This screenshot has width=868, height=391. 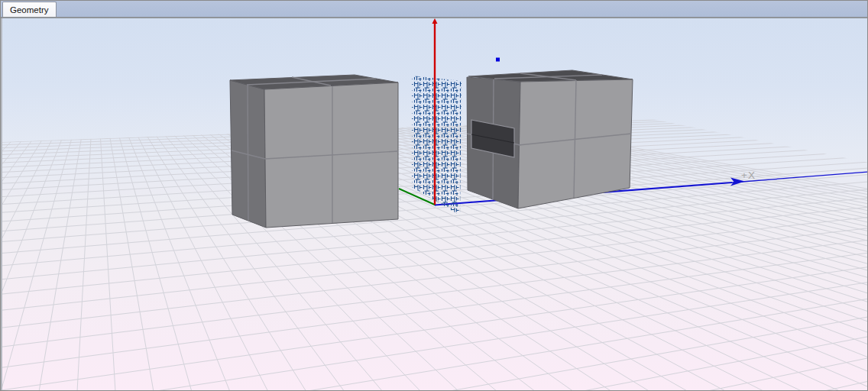 What do you see at coordinates (437, 145) in the screenshot?
I see `mesh-plane` at bounding box center [437, 145].